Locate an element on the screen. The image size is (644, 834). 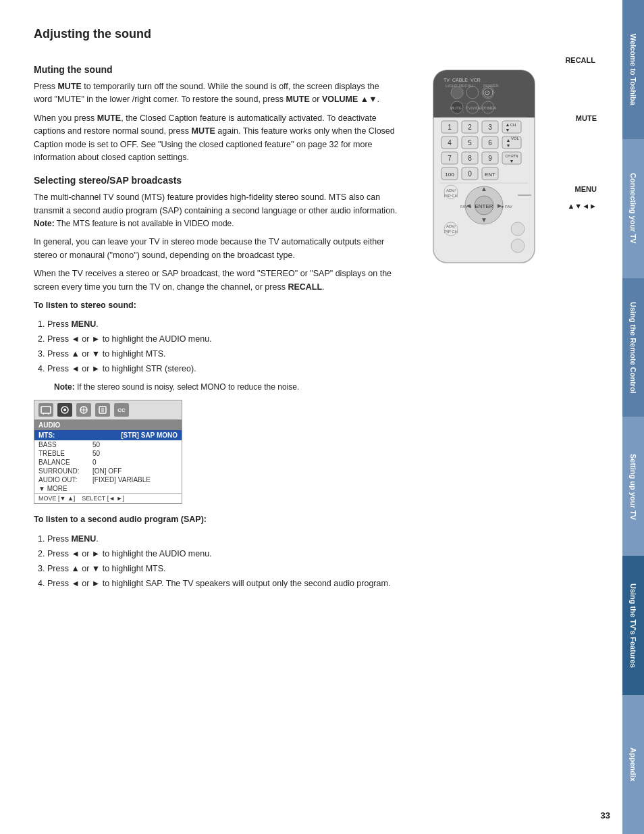
menu-row-treble: TREBLE 50 is located at coordinates (108, 454).